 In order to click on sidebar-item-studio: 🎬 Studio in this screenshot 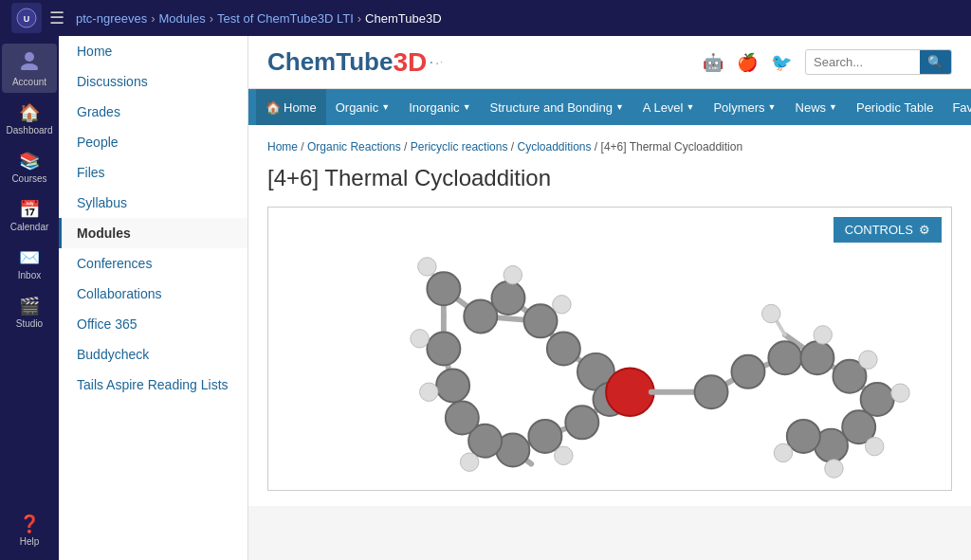, I will do `click(29, 313)`.